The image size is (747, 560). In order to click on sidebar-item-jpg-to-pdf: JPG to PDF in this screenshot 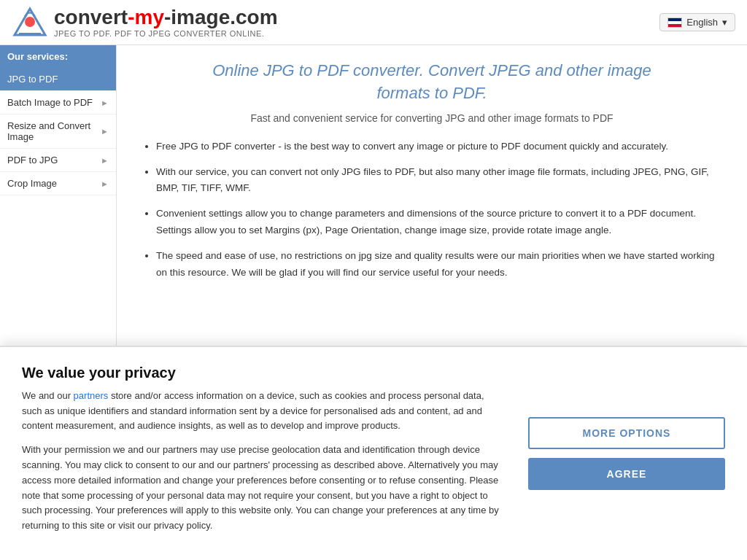, I will do `click(58, 79)`.